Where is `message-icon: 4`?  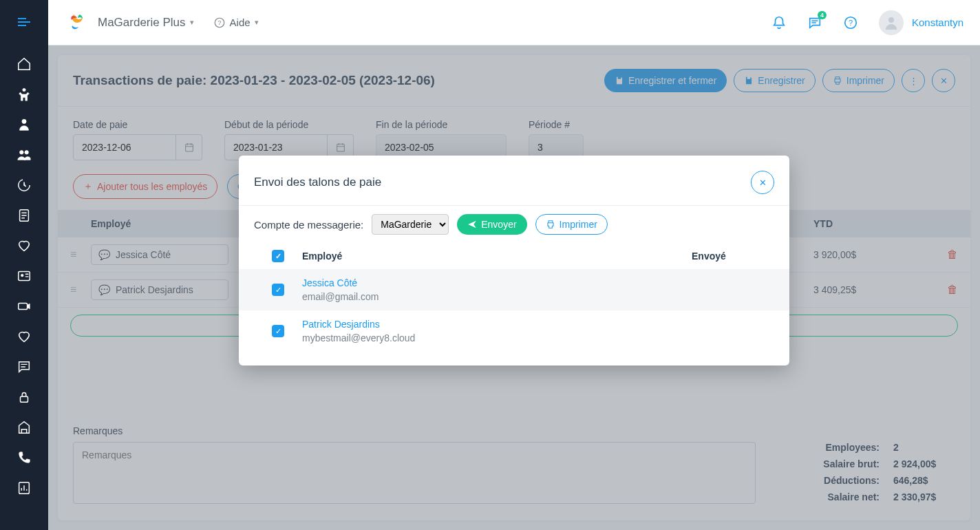 message-icon: 4 is located at coordinates (815, 23).